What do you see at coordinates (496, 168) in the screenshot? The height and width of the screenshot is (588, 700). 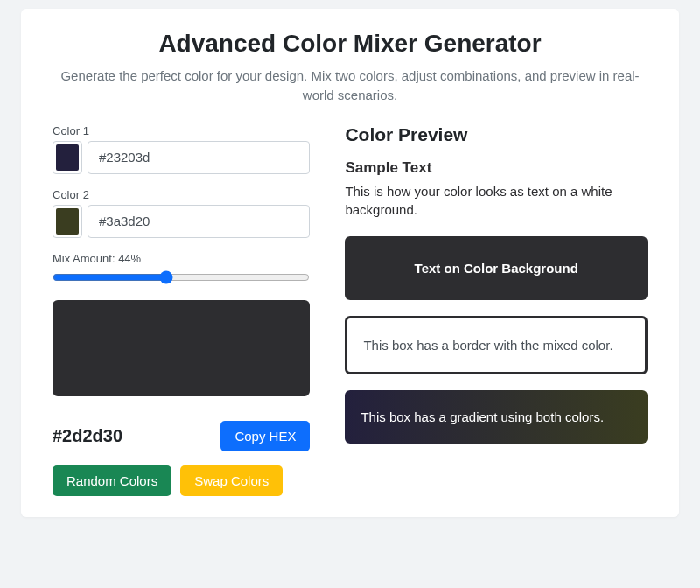 I see `sample-heading: Sample Text` at bounding box center [496, 168].